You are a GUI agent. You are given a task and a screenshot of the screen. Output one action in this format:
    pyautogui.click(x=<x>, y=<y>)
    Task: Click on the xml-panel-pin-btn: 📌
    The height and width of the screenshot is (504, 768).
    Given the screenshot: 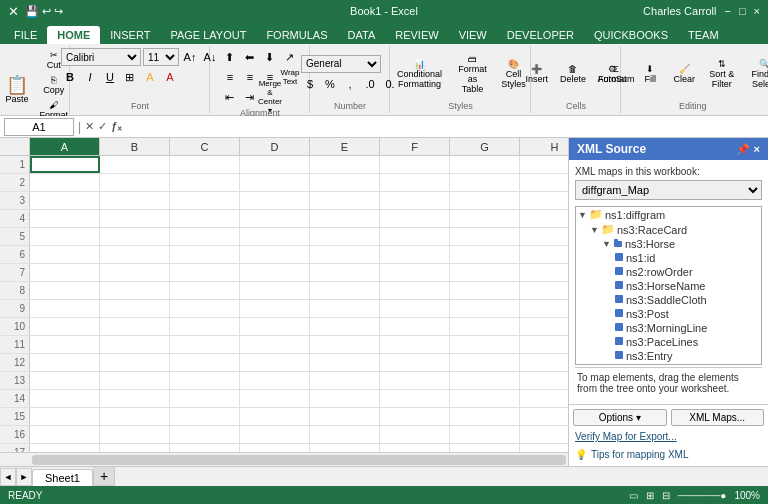 What is the action you would take?
    pyautogui.click(x=743, y=150)
    